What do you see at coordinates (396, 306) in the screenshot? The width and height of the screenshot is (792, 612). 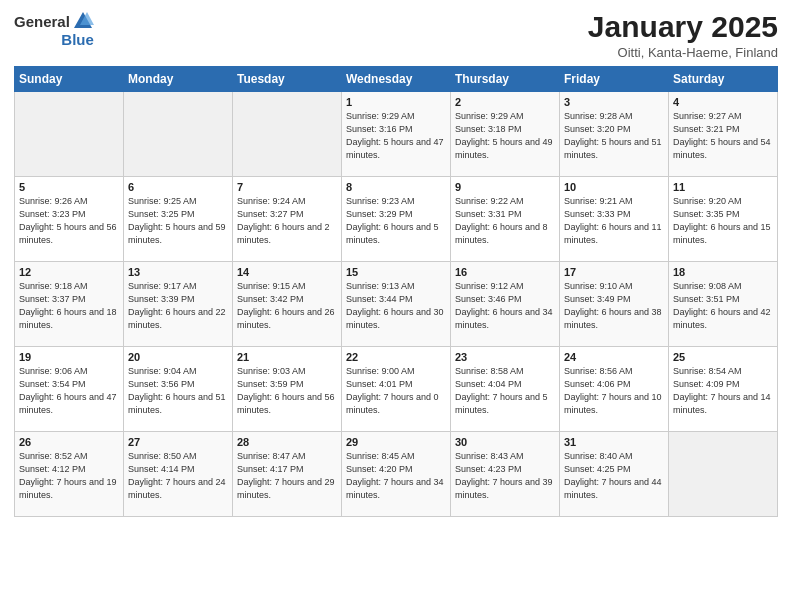 I see `day-info: Sunrise: 9:13 AM Sunset: 3:44 PM Dayligh…` at bounding box center [396, 306].